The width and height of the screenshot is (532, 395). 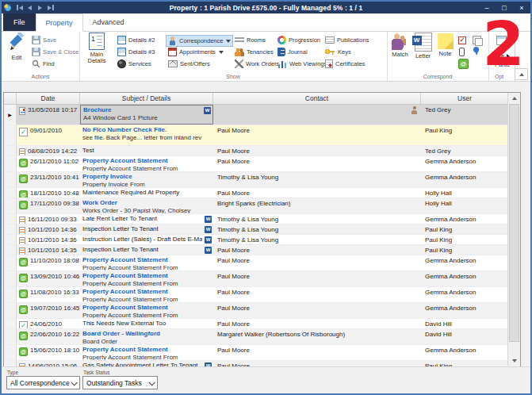 What do you see at coordinates (514, 98) in the screenshot?
I see `scroll-up-button` at bounding box center [514, 98].